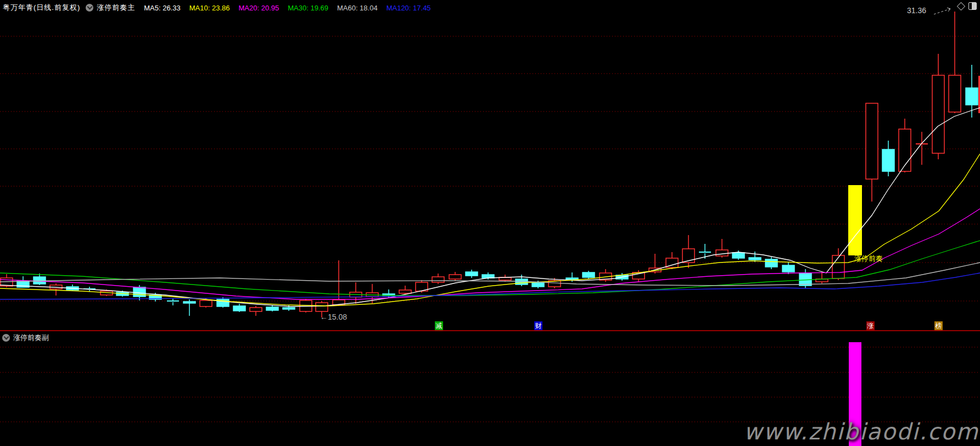  Describe the element at coordinates (292, 8) in the screenshot. I see `ma-values: MA5: 26.33MA10: 23.86MA20: 20.95MA30: 19…` at that location.